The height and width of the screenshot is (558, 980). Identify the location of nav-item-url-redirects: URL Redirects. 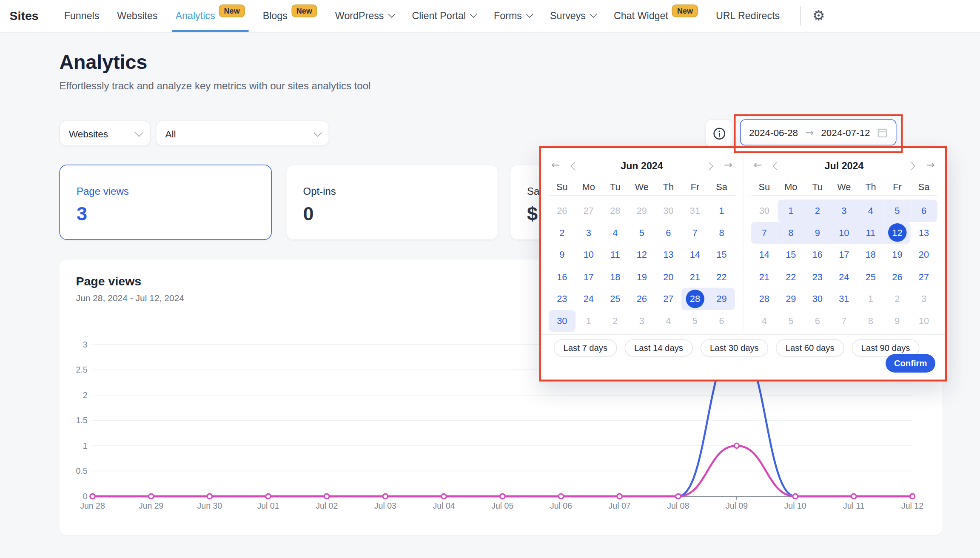
(748, 16).